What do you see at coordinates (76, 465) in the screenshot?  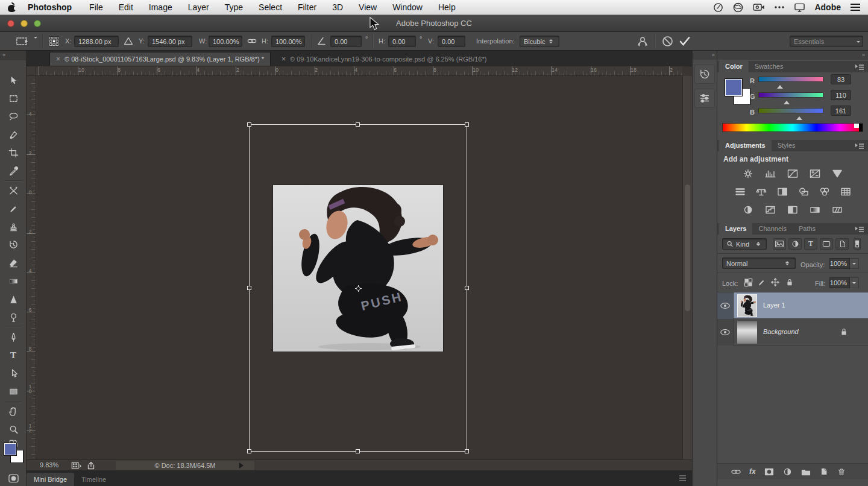 I see `status-grid-icon` at bounding box center [76, 465].